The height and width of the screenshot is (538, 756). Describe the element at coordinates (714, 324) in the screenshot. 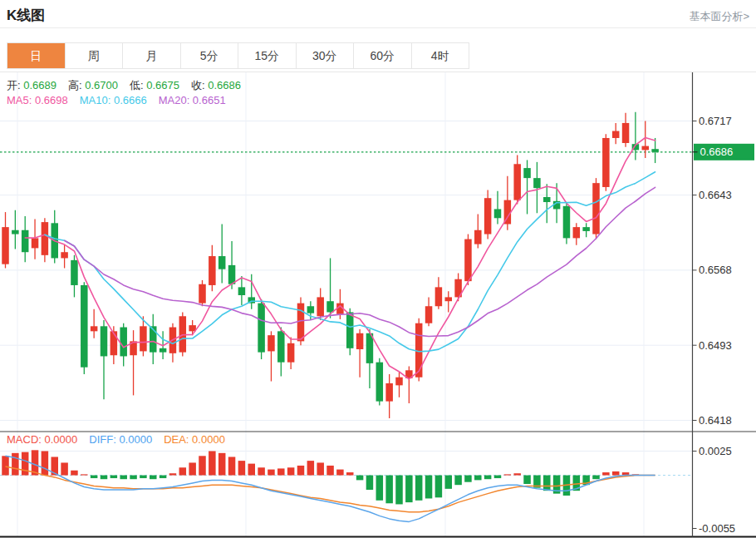

I see `y-axis-labels: 0.67170.66430.65680.64930.64180.0025-0.0…` at that location.